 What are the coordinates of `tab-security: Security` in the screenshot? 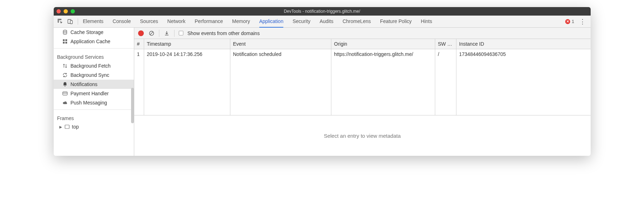 It's located at (302, 22).